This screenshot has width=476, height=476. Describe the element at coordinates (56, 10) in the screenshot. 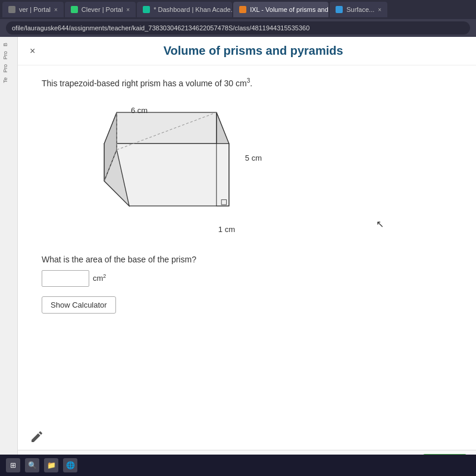

I see `tab-close-1: ×` at that location.